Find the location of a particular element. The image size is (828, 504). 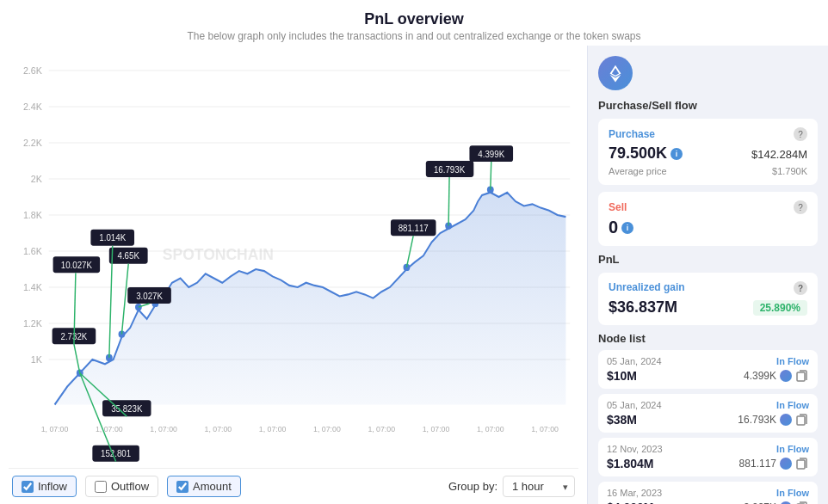

node-tokens: 881.117 is located at coordinates (775, 464).